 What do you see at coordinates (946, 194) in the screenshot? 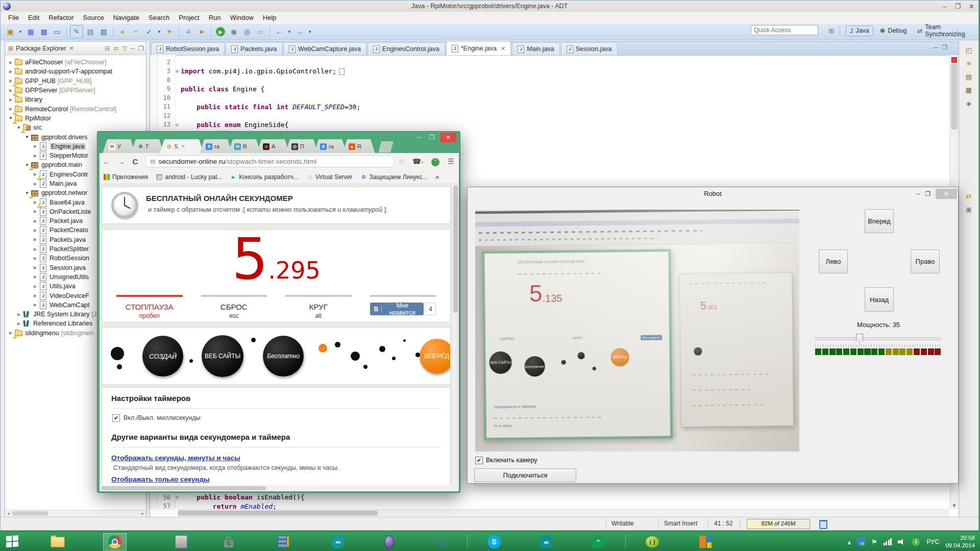
I see `robot-close-icon: ✕` at bounding box center [946, 194].